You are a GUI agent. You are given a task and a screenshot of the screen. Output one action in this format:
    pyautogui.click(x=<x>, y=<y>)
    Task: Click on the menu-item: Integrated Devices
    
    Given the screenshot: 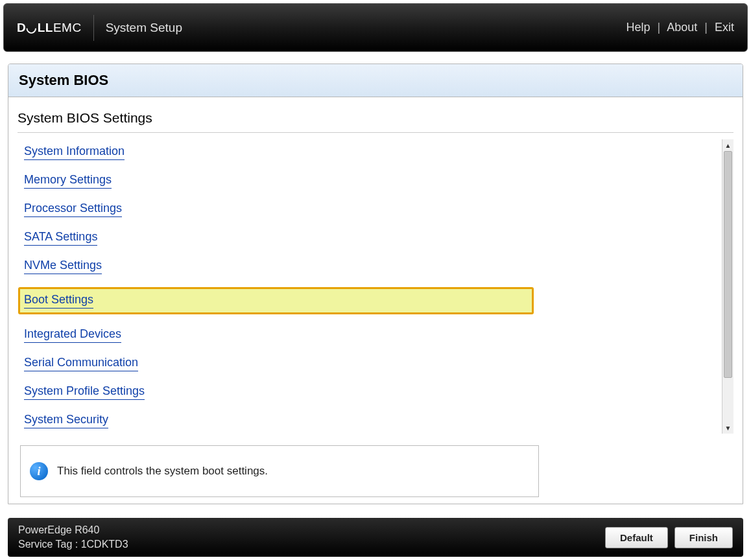 What is the action you would take?
    pyautogui.click(x=370, y=335)
    